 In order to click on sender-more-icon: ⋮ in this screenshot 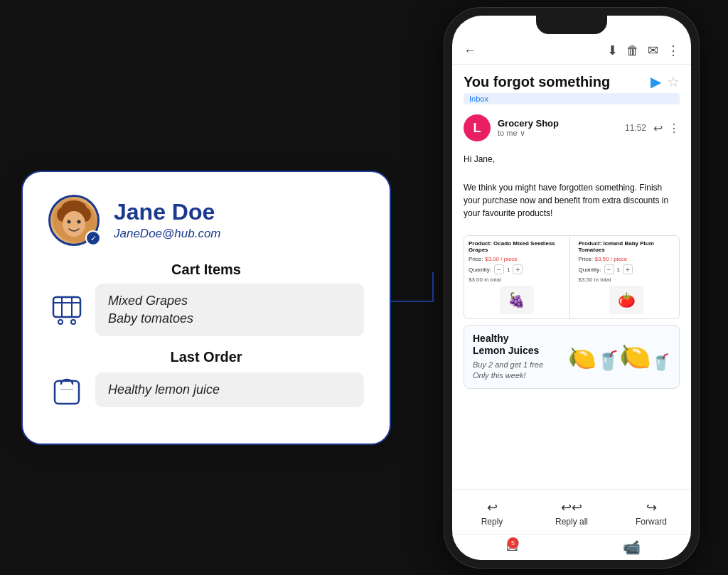, I will do `click(674, 128)`.